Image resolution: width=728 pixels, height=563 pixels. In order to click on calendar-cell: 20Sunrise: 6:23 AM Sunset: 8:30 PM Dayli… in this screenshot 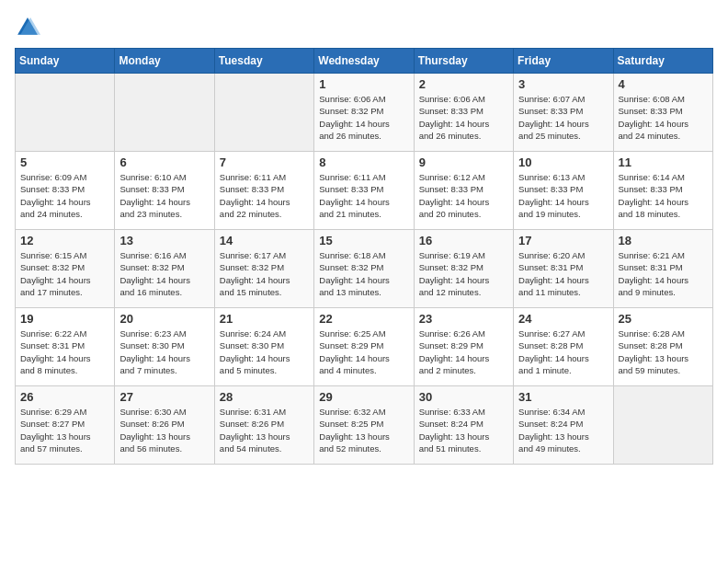, I will do `click(165, 348)`.